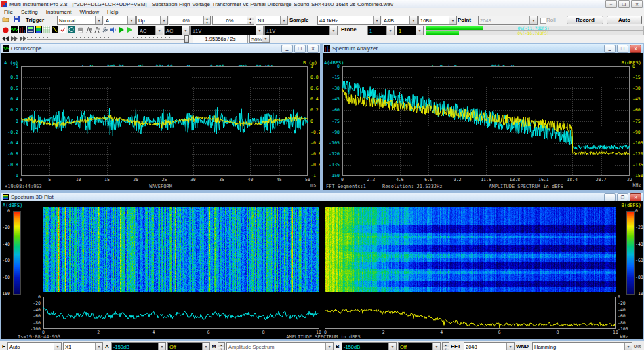 This screenshot has height=350, width=644. I want to click on trigger-hpf-select: NIL, so click(272, 20).